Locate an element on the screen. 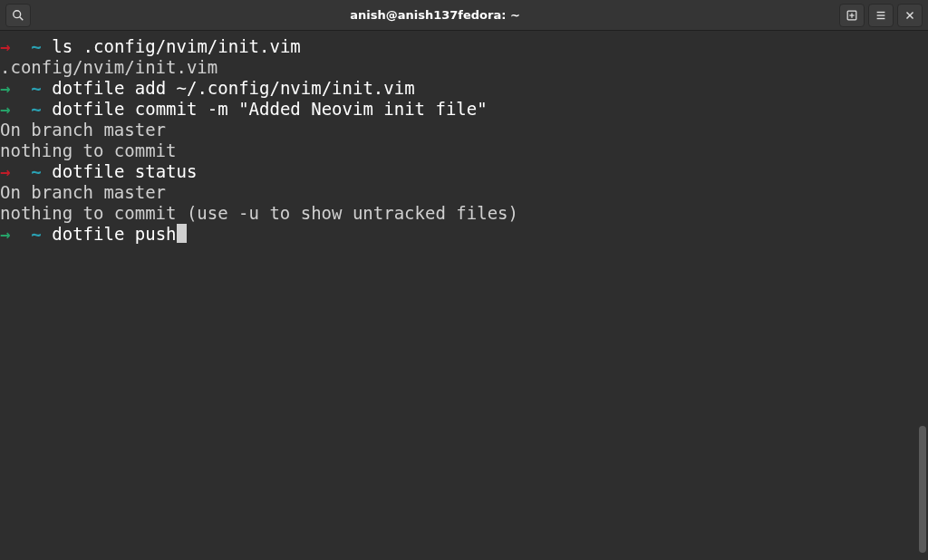  window-title: anish@anish137fedora: ~ is located at coordinates (435, 14).